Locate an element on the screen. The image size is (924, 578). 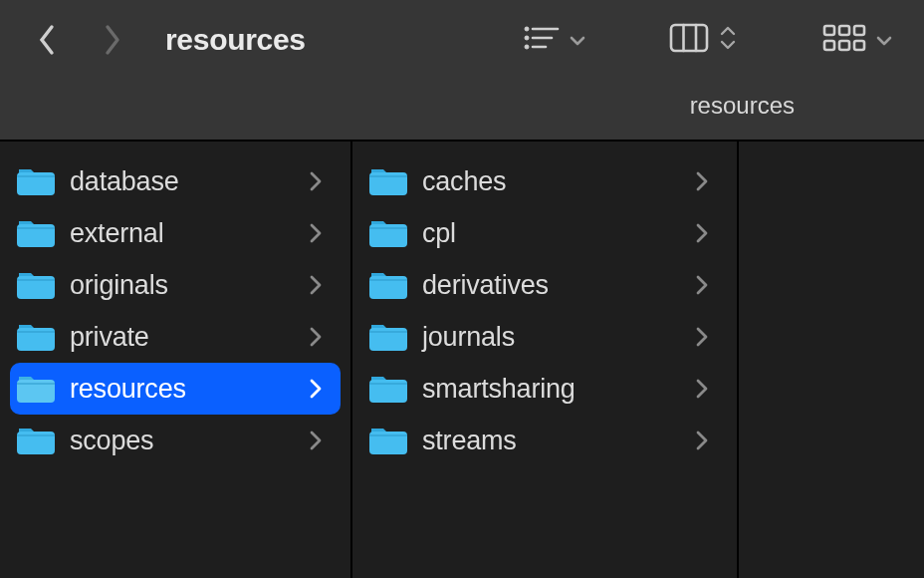
list-item: external is located at coordinates (175, 233).